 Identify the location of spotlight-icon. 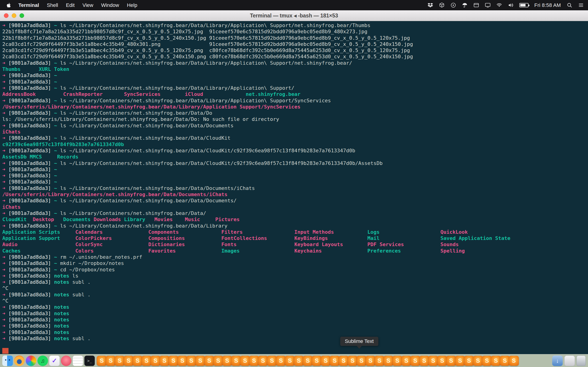
(570, 5).